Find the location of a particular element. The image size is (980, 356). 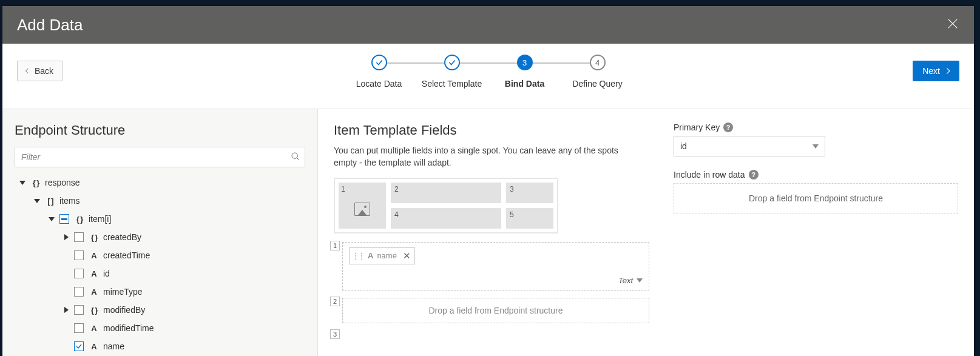

tree-node-id: id is located at coordinates (160, 274).